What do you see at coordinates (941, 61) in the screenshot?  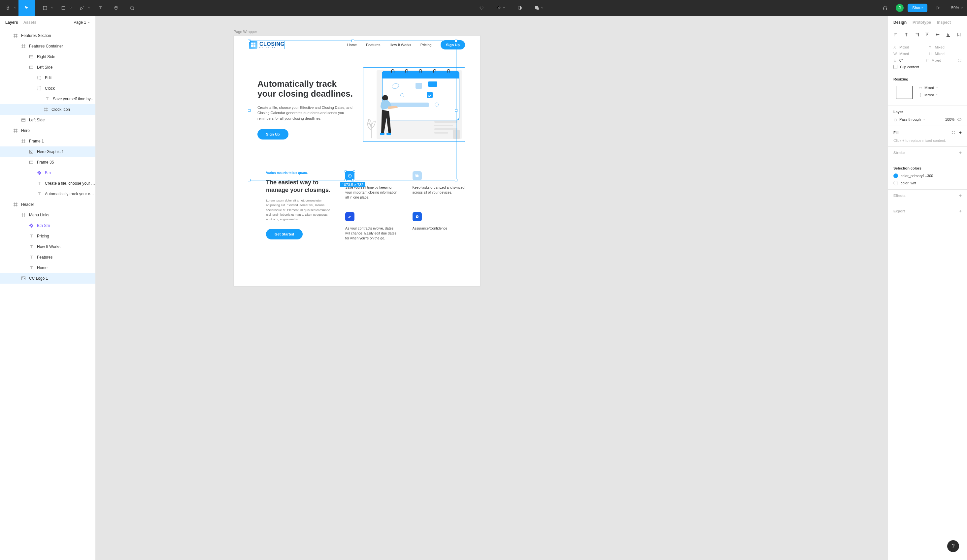 I see `radius-field: Mixed` at bounding box center [941, 61].